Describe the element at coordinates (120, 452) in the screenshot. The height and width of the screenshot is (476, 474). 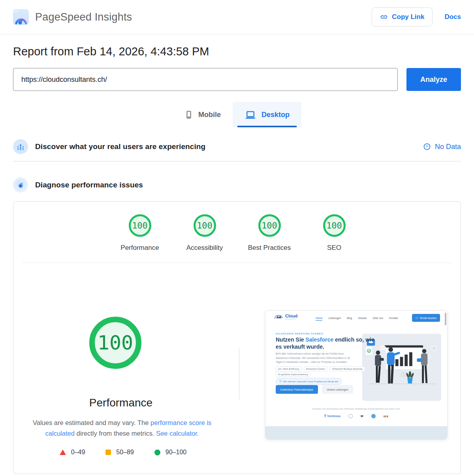
I see `legend-average: 50–89` at that location.